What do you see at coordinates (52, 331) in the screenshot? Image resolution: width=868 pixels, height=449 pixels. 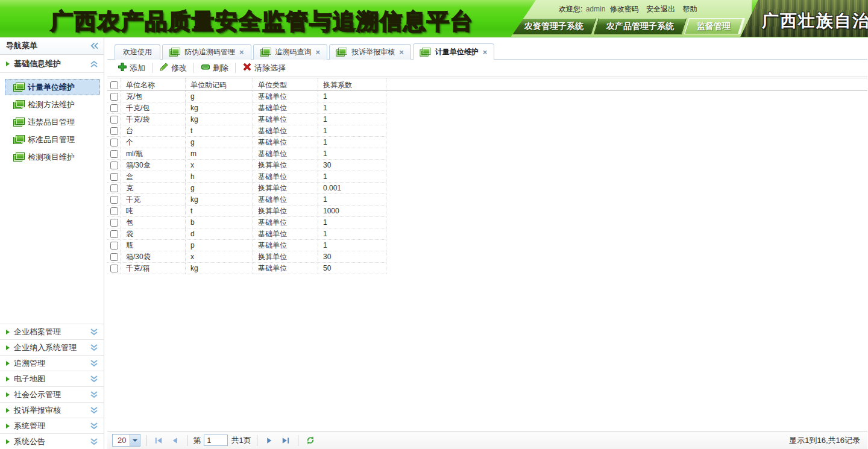 I see `sidebar-group-0: 企业档案管理` at bounding box center [52, 331].